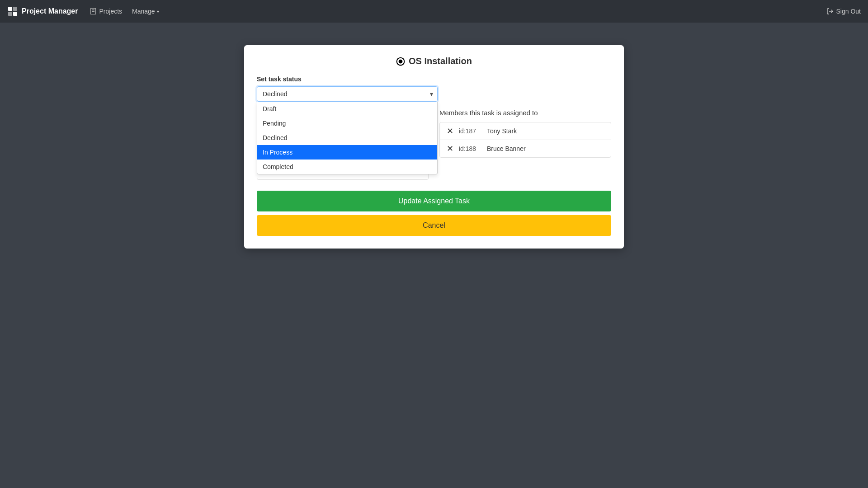  Describe the element at coordinates (158, 12) in the screenshot. I see `manage-chevron-icon: ▾` at that location.